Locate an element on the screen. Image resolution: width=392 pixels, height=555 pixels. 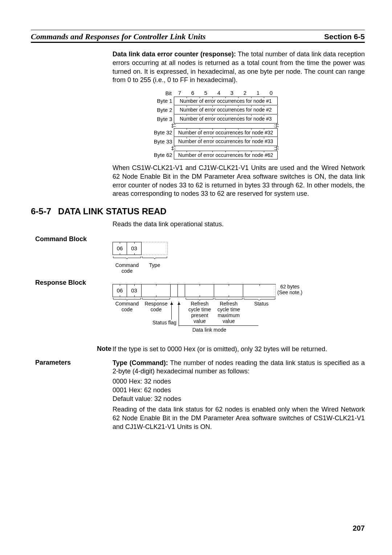
cmd-label-code: Command code is located at coordinates (127, 268).